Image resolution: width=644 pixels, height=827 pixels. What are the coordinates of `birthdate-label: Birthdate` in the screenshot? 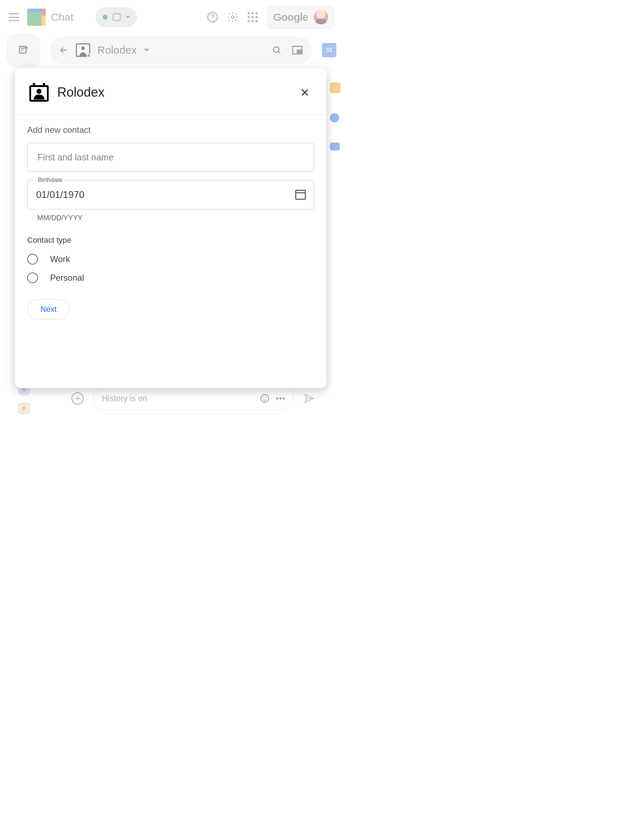 It's located at (50, 180).